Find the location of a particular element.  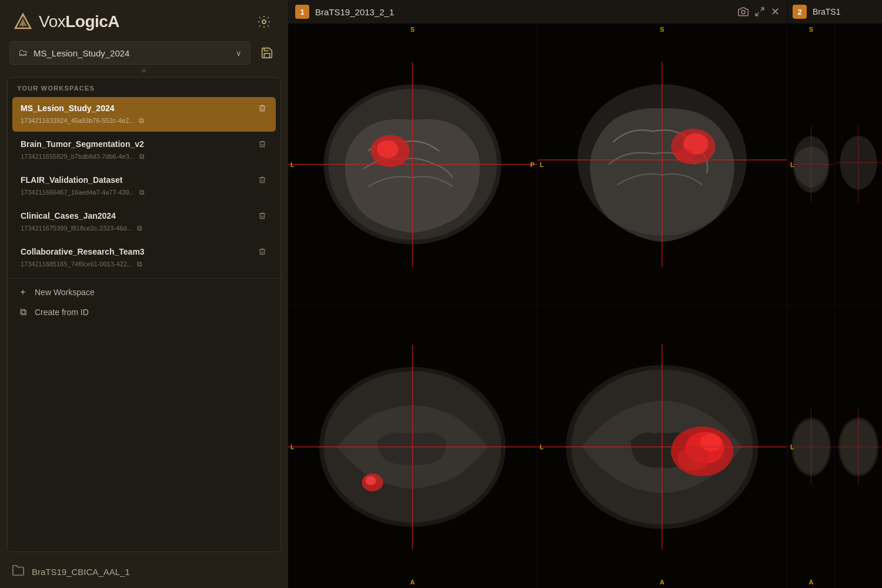

scan-cell-sagittal: S L is located at coordinates (662, 165).